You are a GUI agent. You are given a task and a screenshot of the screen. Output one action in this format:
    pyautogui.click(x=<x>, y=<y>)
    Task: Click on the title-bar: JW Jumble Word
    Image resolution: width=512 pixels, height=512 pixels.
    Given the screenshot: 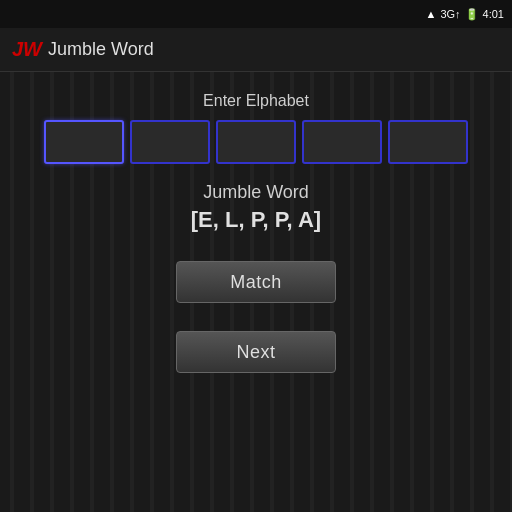 What is the action you would take?
    pyautogui.click(x=256, y=50)
    